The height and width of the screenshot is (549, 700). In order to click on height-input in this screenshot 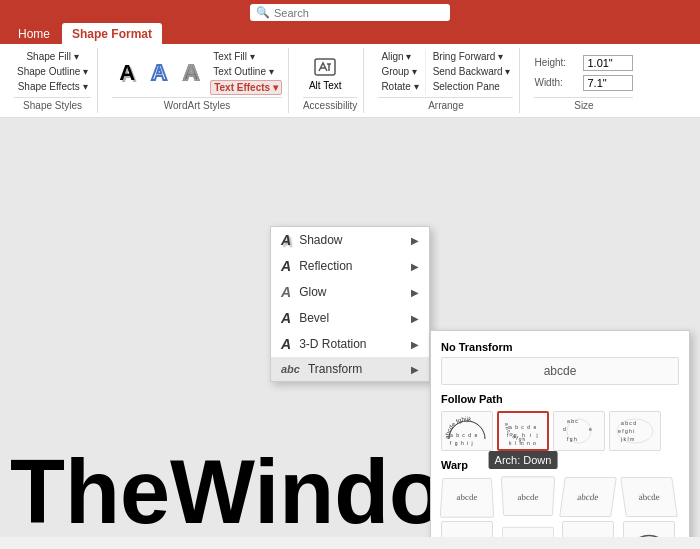, I will do `click(608, 63)`.